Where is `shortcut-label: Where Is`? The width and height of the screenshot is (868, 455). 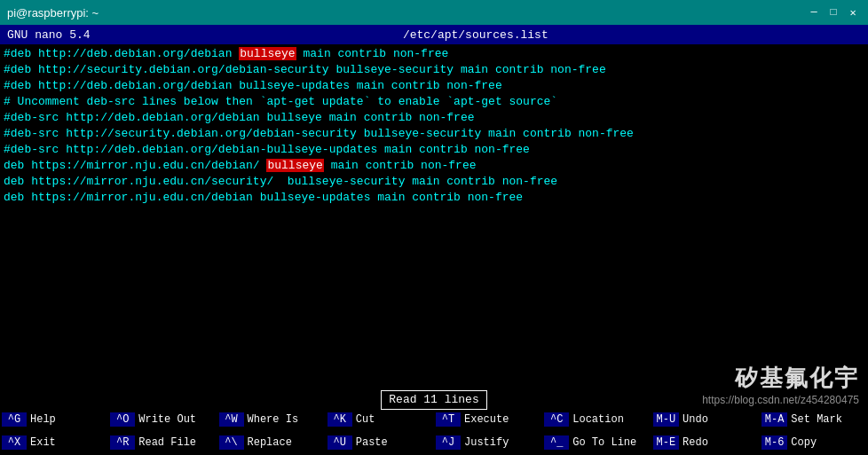
shortcut-label: Where Is is located at coordinates (273, 420).